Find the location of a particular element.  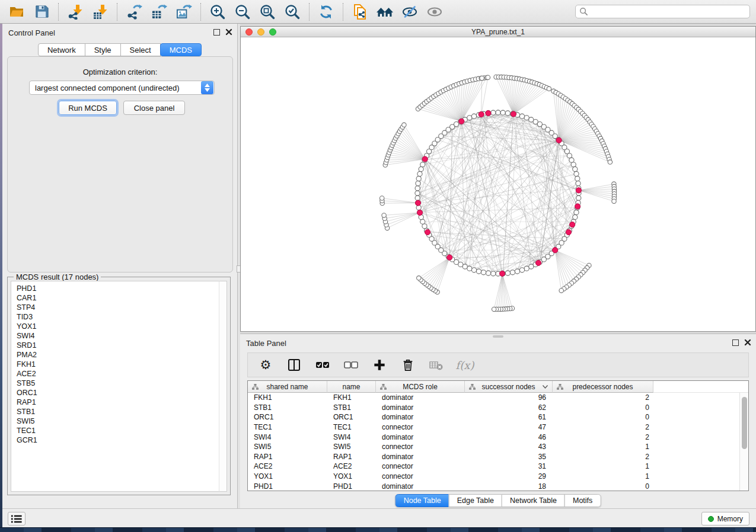

tab-mcds: MCDS is located at coordinates (181, 50).